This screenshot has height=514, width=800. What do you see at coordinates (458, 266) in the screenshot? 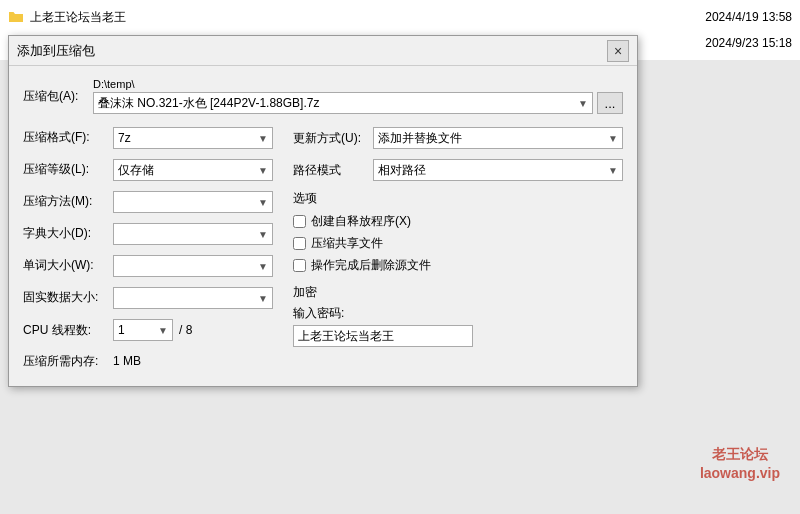
I see `checkbox-delete-row: 操作完成后删除源文件` at bounding box center [458, 266].